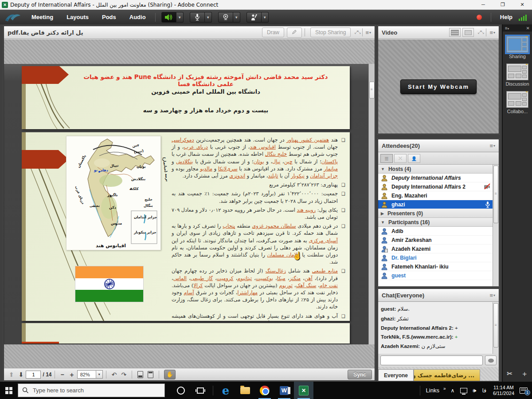 Image resolution: width=532 pixels, height=399 pixels. I want to click on pointer-tool-button, so click(294, 33).